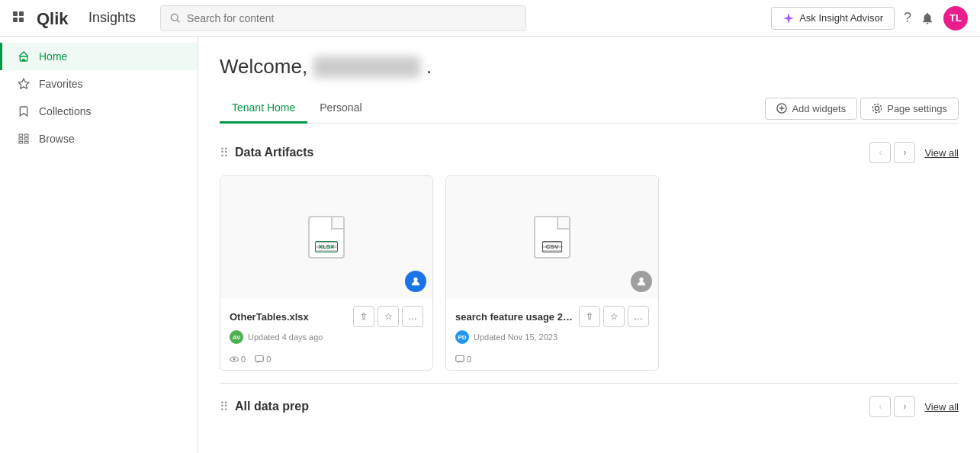  What do you see at coordinates (224, 407) in the screenshot?
I see `section-dots-icon-2: ⠿` at bounding box center [224, 407].